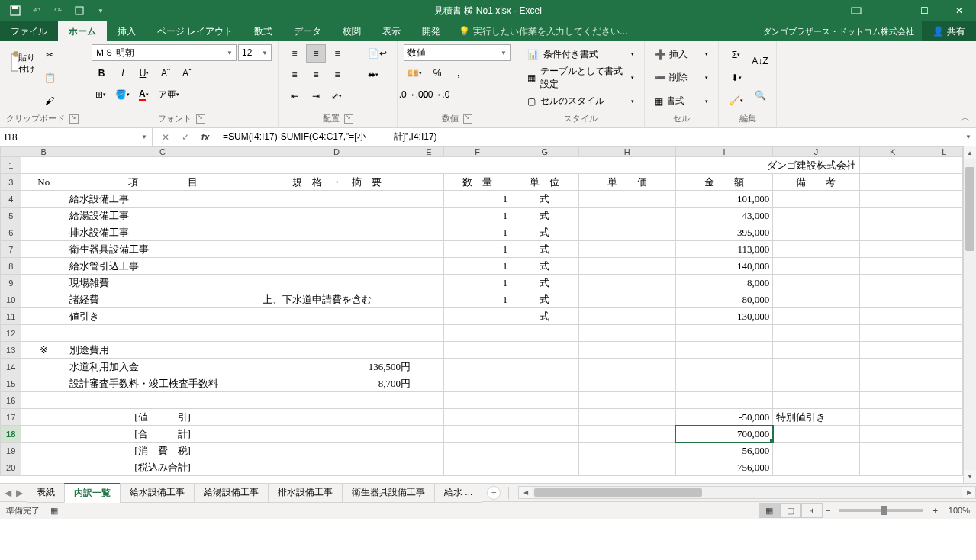  Describe the element at coordinates (69, 137) in the screenshot. I see `name-box` at that location.